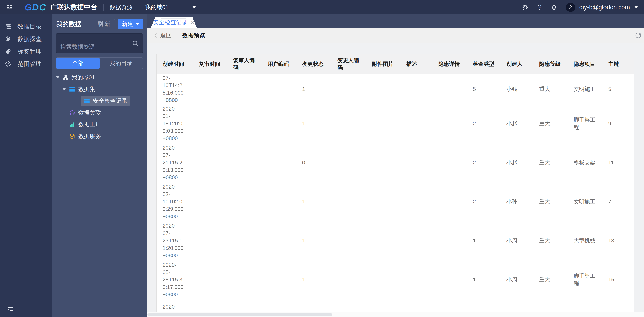 Image resolution: width=644 pixels, height=317 pixels. Describe the element at coordinates (121, 7) in the screenshot. I see `nav-data-resource: 数据资源` at that location.